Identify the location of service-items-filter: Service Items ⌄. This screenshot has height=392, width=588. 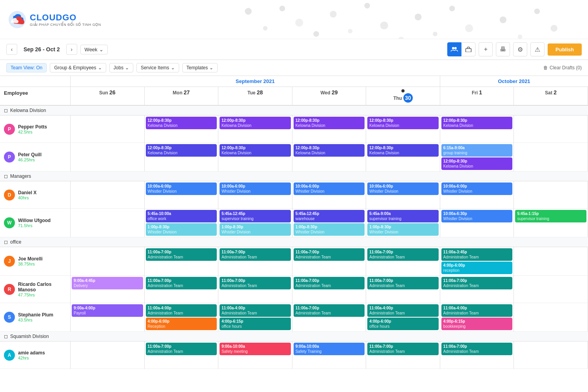
(158, 68).